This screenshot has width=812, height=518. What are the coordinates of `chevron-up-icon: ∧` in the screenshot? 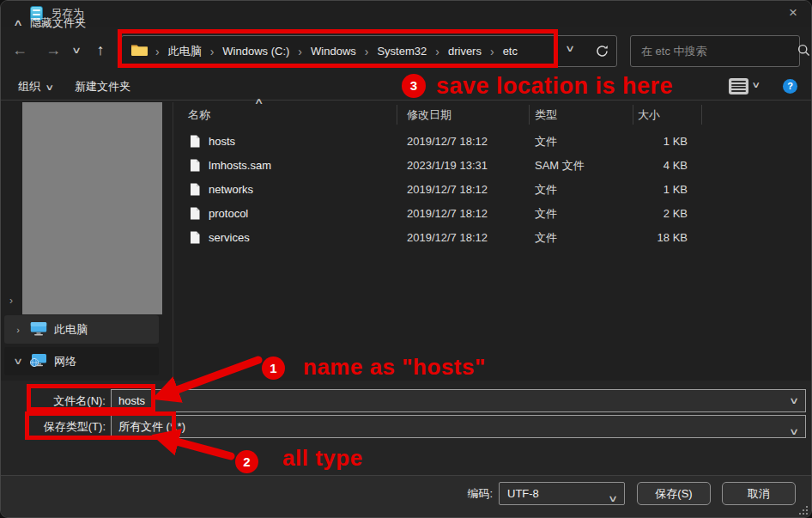 It's located at (18, 22).